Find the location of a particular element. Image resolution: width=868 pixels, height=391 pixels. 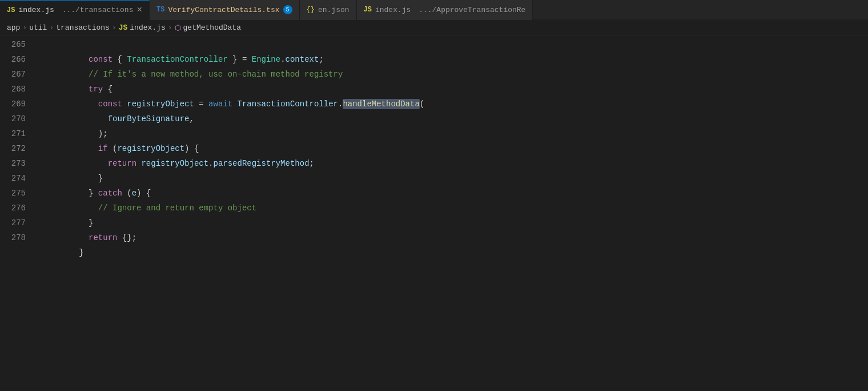

tab-index-approve: JS index.js .../ApproveTransactionRe is located at coordinates (445, 10).